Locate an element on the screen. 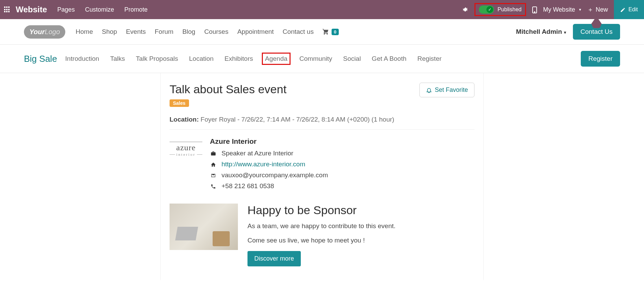  sponsor-line2: Come see us live, we hope to meet you ! is located at coordinates (361, 240).